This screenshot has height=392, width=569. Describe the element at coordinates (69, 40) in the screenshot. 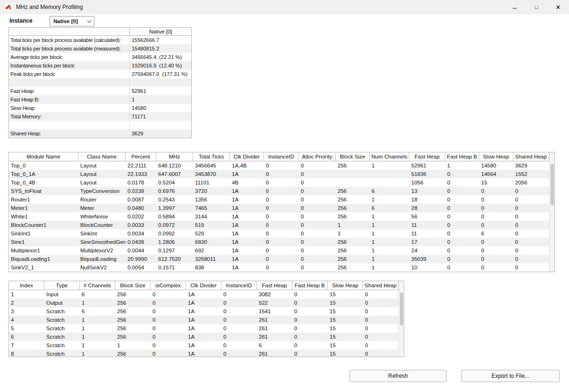

I see `summary-row-label: Total ticks per block process available …` at that location.